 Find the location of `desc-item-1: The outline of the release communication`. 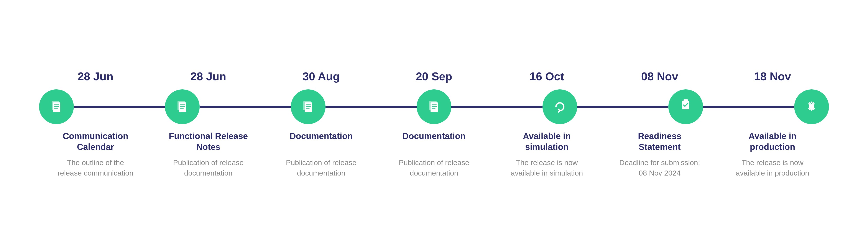

desc-item-1: The outline of the release communication is located at coordinates (96, 168).